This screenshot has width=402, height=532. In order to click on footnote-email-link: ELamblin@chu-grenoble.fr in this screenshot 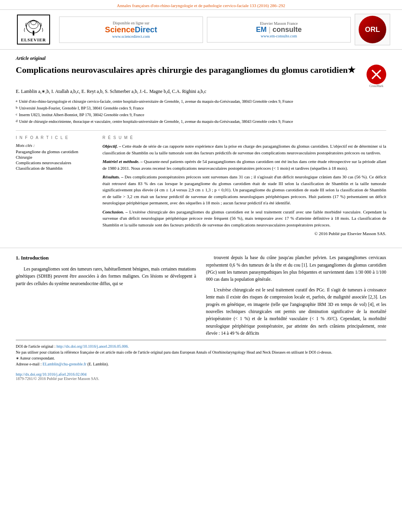, I will do `click(65, 364)`.